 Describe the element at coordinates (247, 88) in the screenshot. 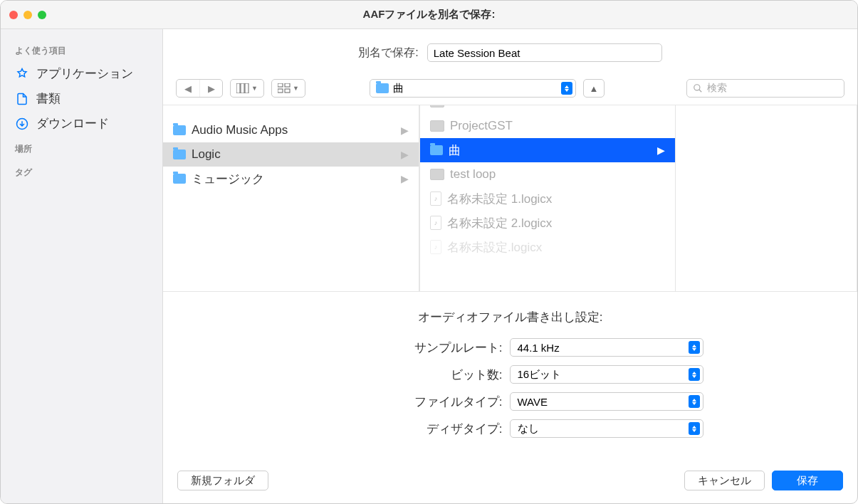

I see `view-columns-button: ▼` at that location.